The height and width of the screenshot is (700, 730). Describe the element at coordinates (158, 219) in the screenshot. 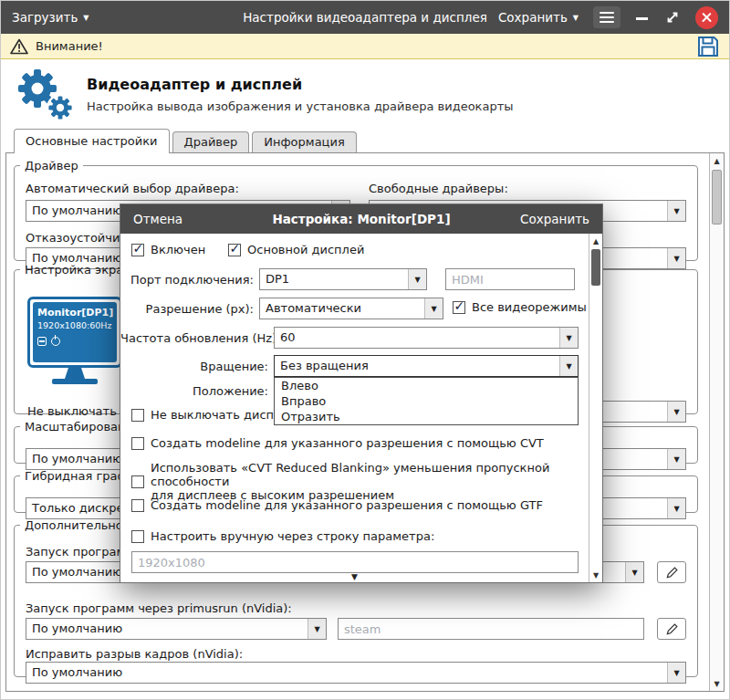

I see `dialog-cancel-button: Отмена` at that location.